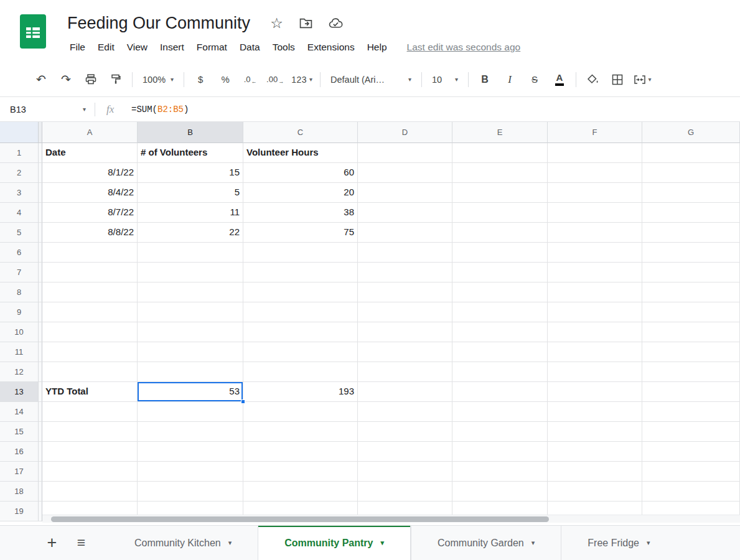 Image resolution: width=740 pixels, height=560 pixels. Describe the element at coordinates (19, 452) in the screenshot. I see `row-header-16: 16` at that location.